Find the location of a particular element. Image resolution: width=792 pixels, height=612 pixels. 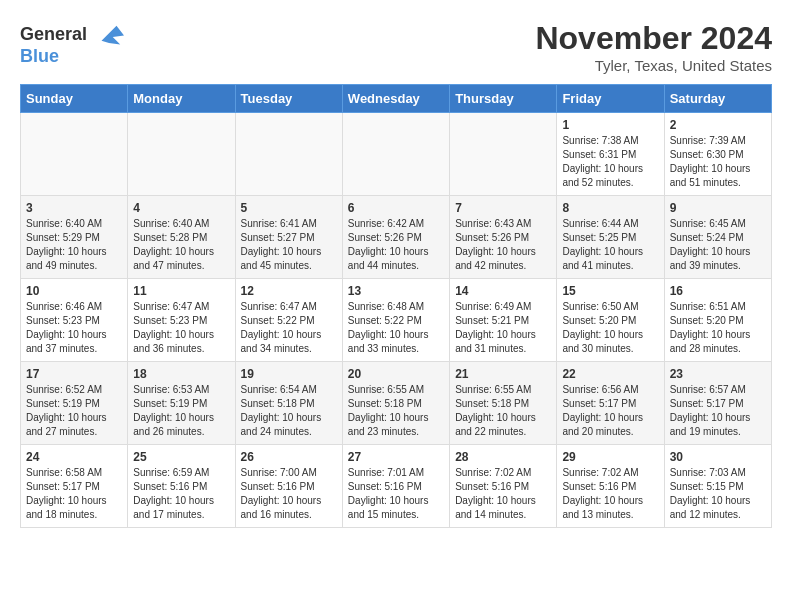

day-info: Sunrise: 6:43 AM Sunset: 5:26 PM Dayligh… is located at coordinates (503, 245).